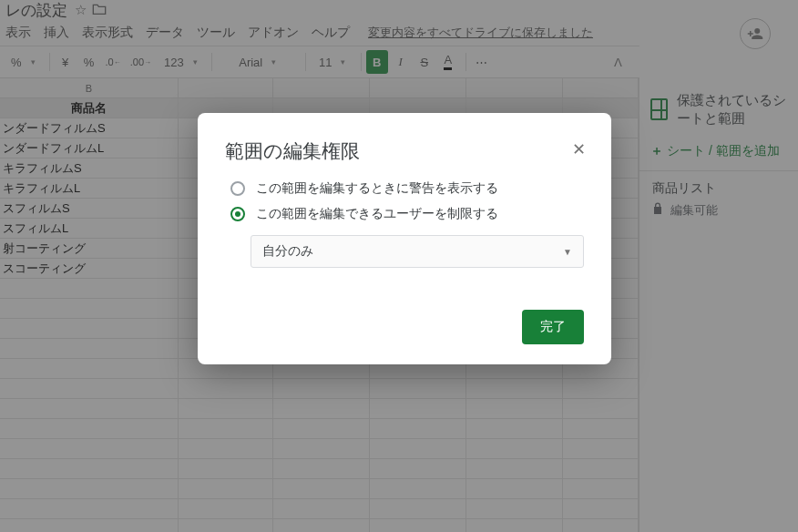  Describe the element at coordinates (377, 189) in the screenshot. I see `radio-label: この範囲を編集するときに警告を表示する` at that location.